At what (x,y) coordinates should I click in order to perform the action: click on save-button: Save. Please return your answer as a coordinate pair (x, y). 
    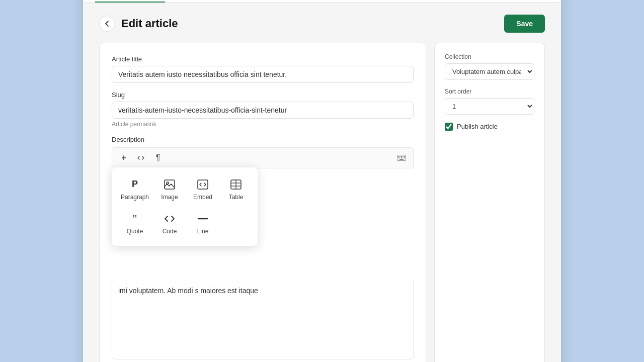
    Looking at the image, I should click on (524, 24).